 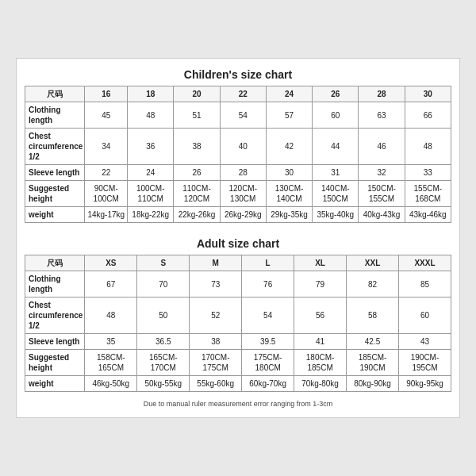 I want to click on table-row: Chest circumference 1/248505254565860, so click(x=238, y=316).